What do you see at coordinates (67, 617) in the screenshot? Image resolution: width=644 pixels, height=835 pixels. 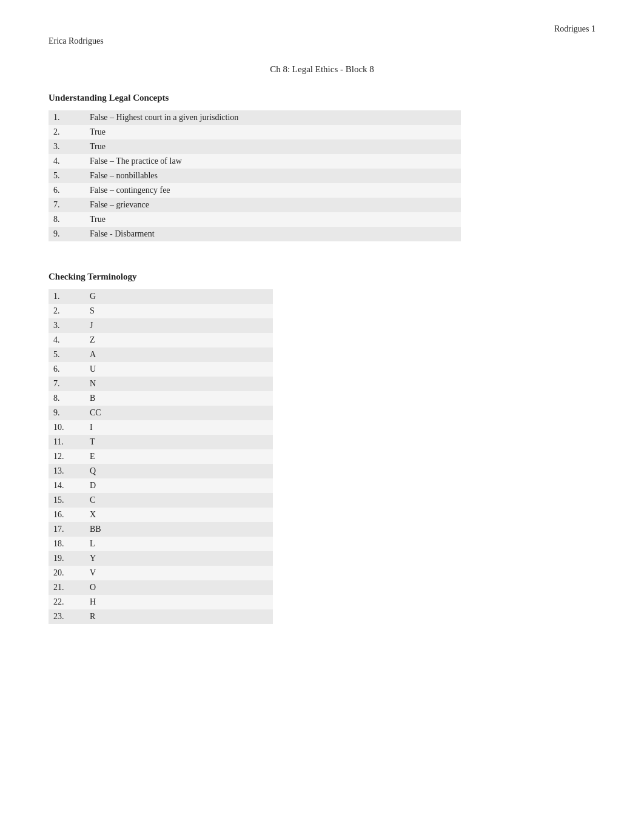 I see `row-number: 23.` at bounding box center [67, 617].